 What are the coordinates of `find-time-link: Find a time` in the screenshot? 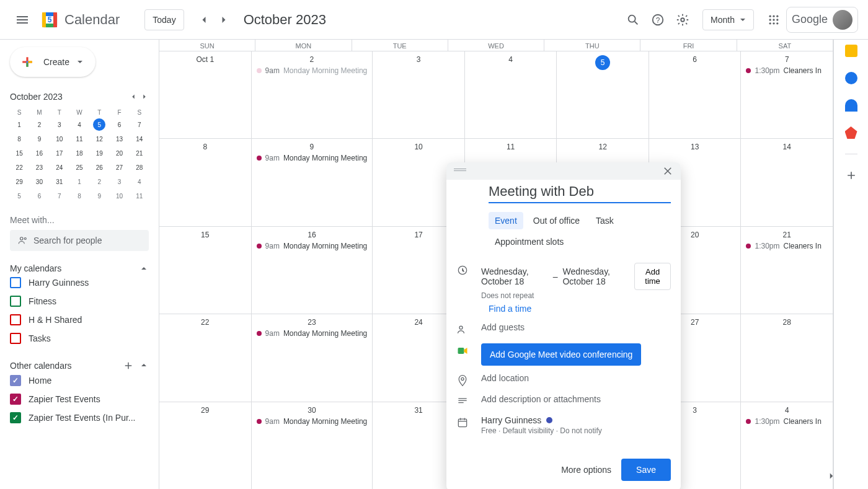 It's located at (580, 309).